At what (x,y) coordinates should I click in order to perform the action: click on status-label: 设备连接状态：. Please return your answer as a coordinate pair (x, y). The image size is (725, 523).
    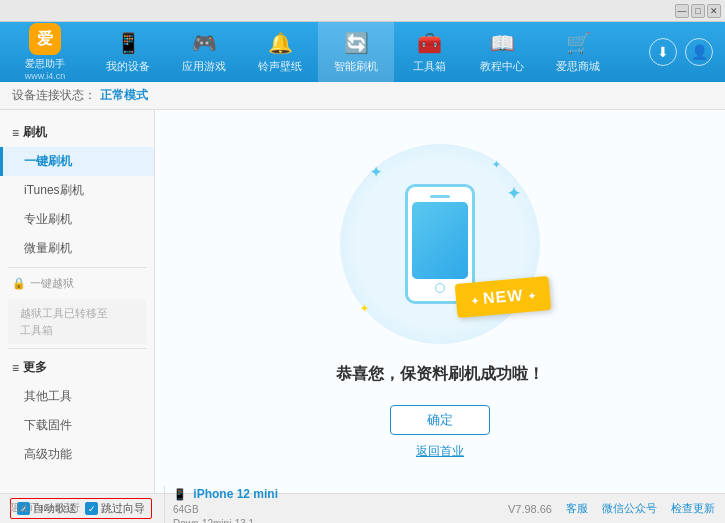
    Looking at the image, I should click on (54, 96).